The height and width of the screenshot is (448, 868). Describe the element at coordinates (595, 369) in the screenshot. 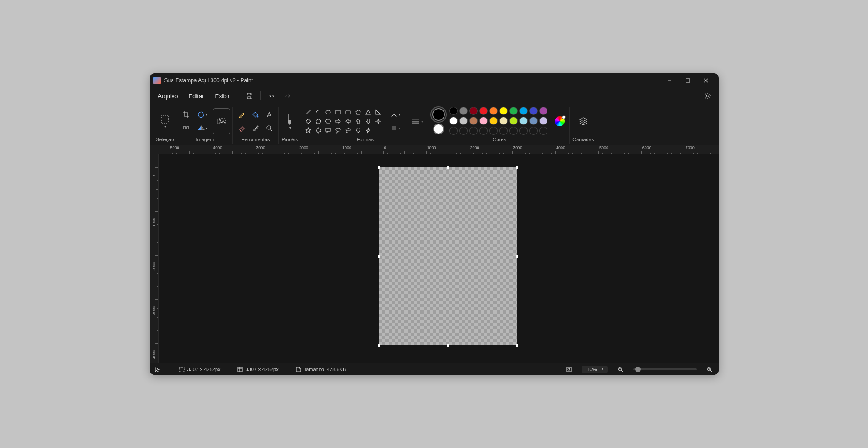

I see `zoom-dropdown: 10% ▾` at that location.